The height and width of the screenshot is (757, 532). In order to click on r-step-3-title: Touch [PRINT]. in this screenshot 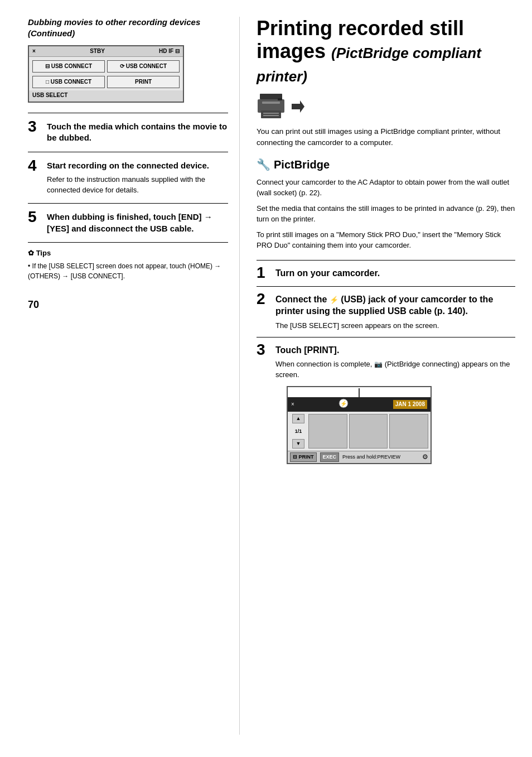, I will do `click(395, 350)`.